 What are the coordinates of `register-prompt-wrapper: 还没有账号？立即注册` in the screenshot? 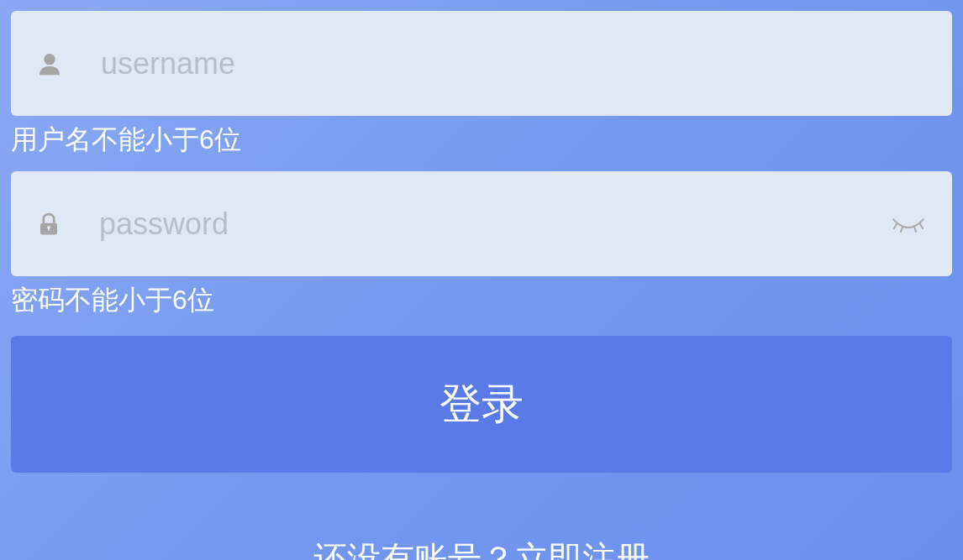 It's located at (482, 547).